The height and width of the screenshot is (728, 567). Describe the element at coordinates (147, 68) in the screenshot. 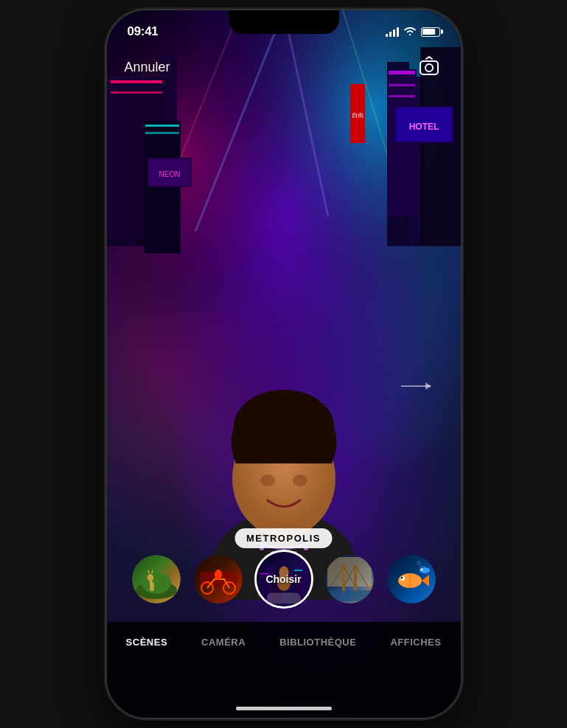

I see `cancel-button: Annuler` at that location.